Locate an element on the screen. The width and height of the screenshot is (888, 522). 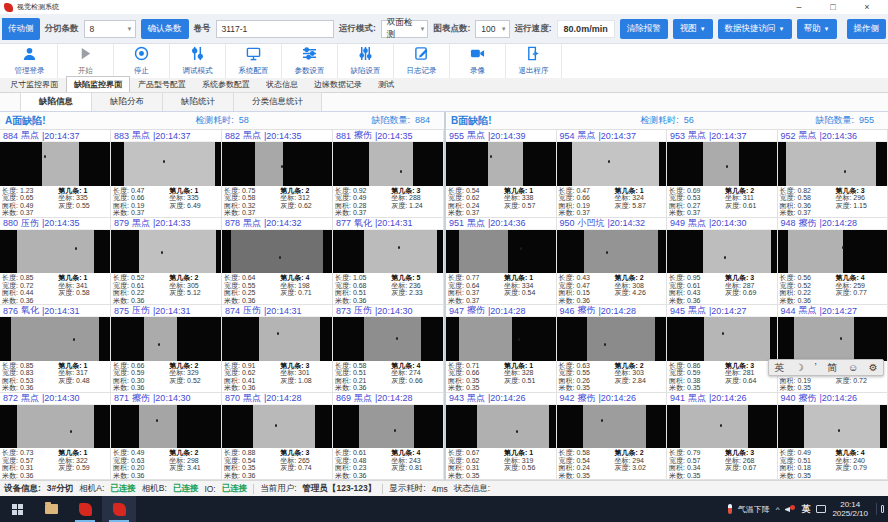
defect-gray-level: 灰度: 0.61 is located at coordinates (751, 206).